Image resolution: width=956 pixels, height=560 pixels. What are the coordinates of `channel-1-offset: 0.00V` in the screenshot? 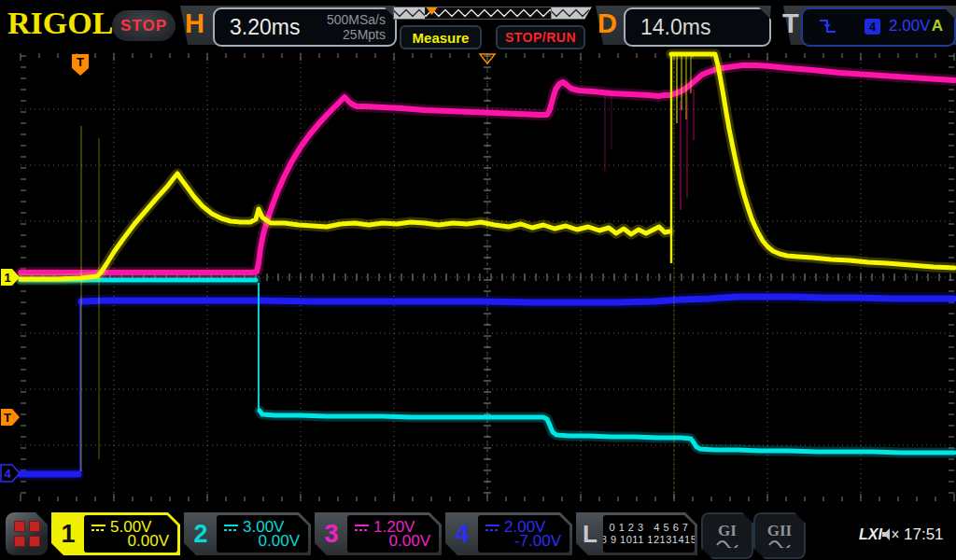 It's located at (148, 541).